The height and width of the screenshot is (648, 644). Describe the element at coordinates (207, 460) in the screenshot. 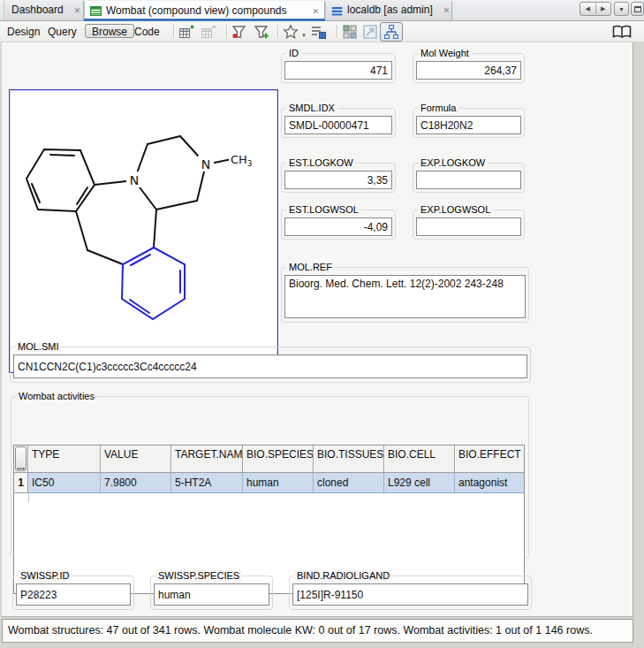

I see `column-header: TARGET.NAME` at that location.